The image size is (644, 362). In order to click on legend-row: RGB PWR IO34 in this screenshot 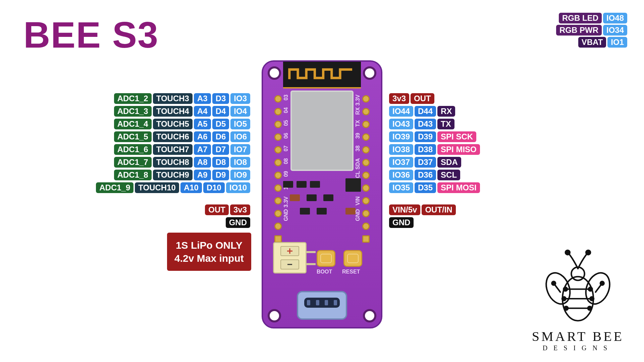, I will do `click(592, 30)`.